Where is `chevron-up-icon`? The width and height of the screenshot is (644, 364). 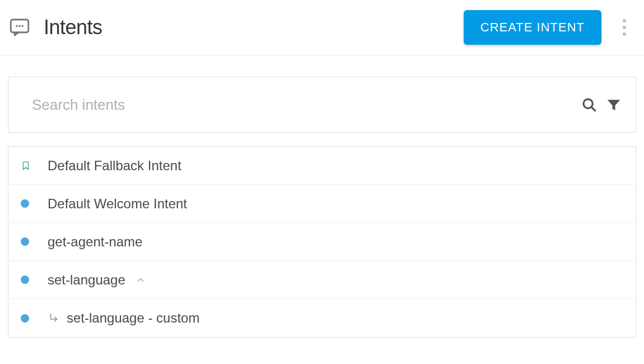
chevron-up-icon is located at coordinates (141, 280).